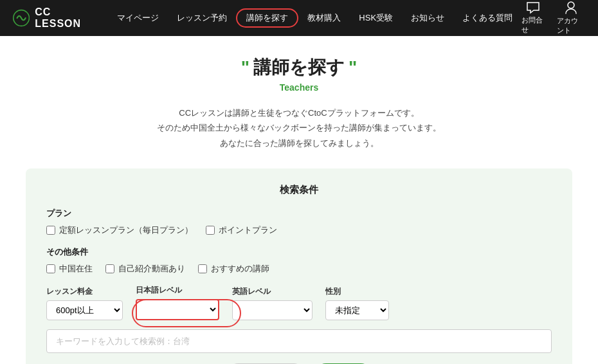 This screenshot has width=598, height=364. Describe the element at coordinates (532, 25) in the screenshot. I see `contact-label: お問合せ` at that location.